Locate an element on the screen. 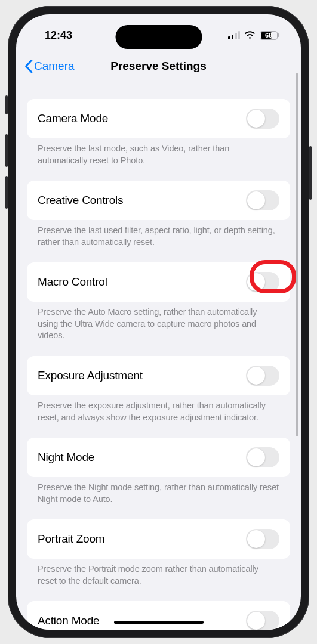 Image resolution: width=317 pixels, height=644 pixels. chevron-left-icon is located at coordinates (29, 66).